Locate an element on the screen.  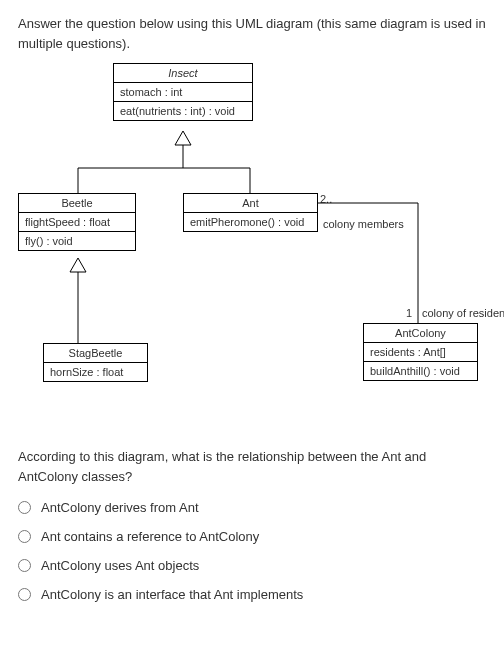
uml-attribute: hornSize : float is located at coordinates (96, 372).